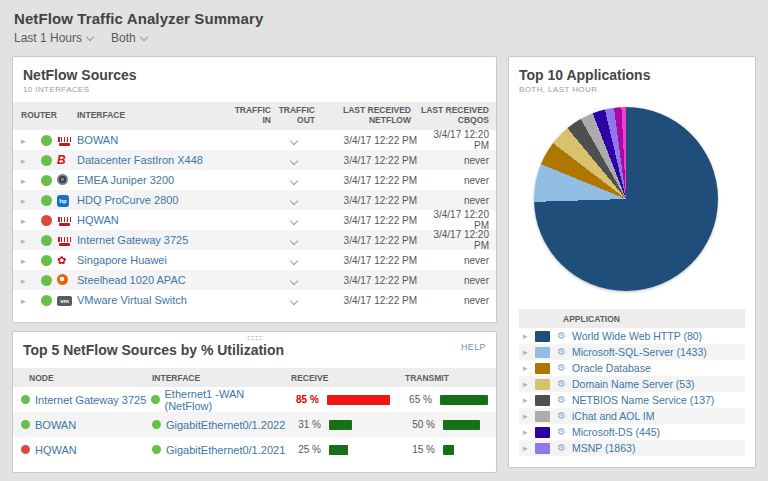 Image resolution: width=768 pixels, height=481 pixels. What do you see at coordinates (222, 378) in the screenshot?
I see `col-interface: INTERFACE` at bounding box center [222, 378].